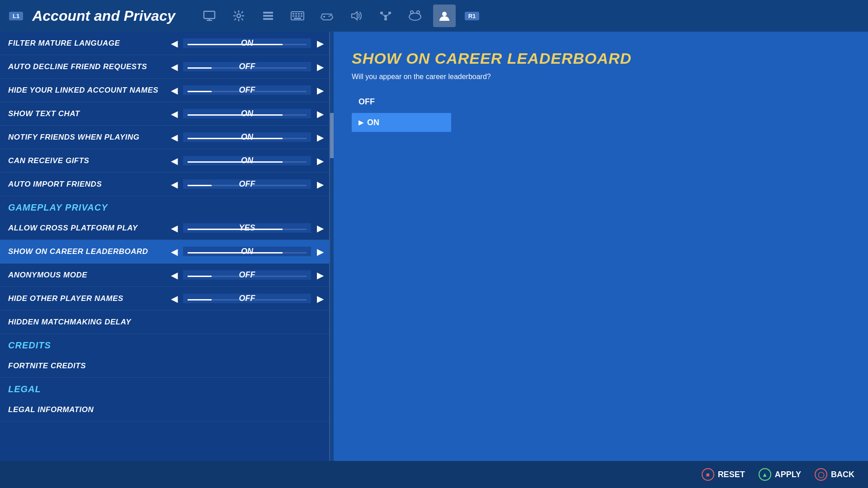 This screenshot has height=488, width=868. Describe the element at coordinates (165, 275) in the screenshot. I see `anonymous-mode-row: ANONYMOUS MODE ◀ OFF ▶` at that location.